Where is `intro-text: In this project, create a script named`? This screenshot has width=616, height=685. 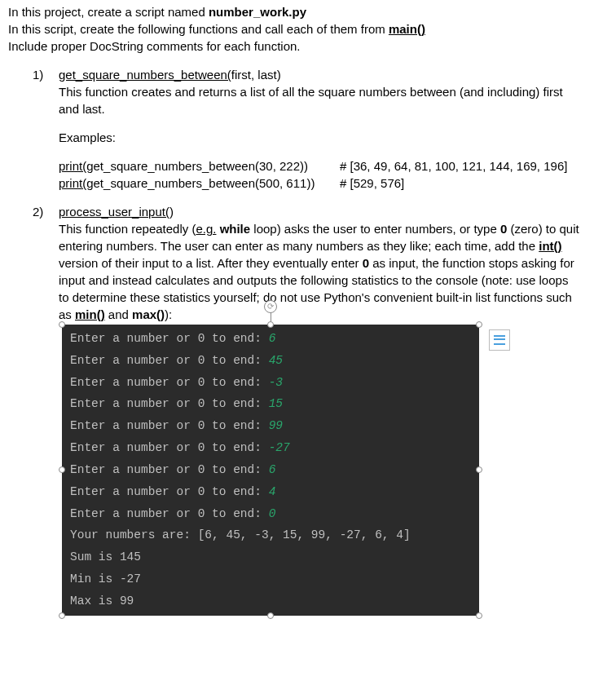 intro-text: In this project, create a script named is located at coordinates (108, 11).